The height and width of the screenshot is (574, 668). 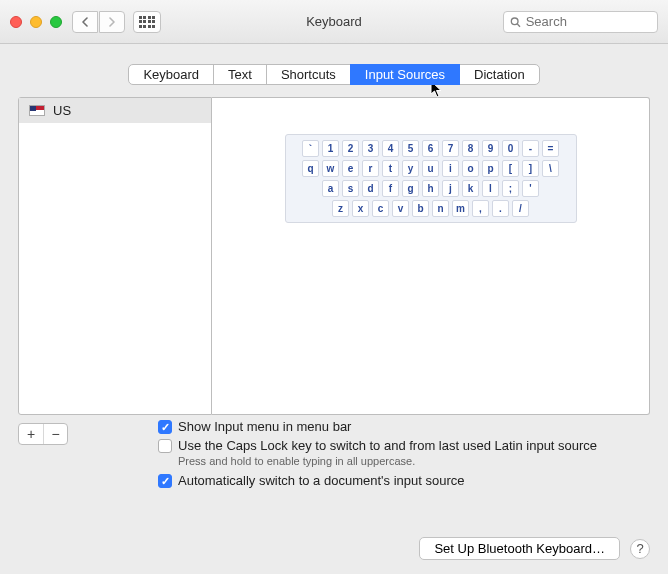 I want to click on option-auto-switch: Automatically switch to a document's inp…, so click(x=378, y=480).